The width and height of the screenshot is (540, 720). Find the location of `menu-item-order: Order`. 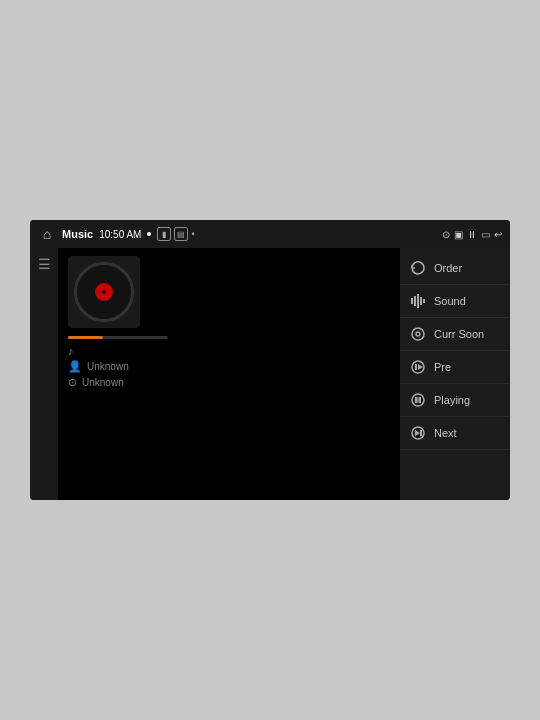

menu-item-order: Order is located at coordinates (455, 268).